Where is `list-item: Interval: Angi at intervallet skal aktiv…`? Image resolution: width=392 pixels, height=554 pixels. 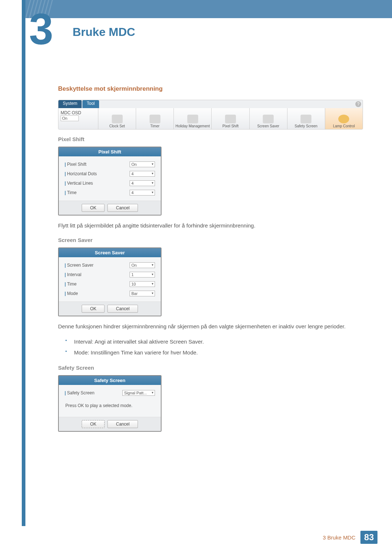 list-item: Interval: Angi at intervallet skal aktiv… is located at coordinates (214, 342).